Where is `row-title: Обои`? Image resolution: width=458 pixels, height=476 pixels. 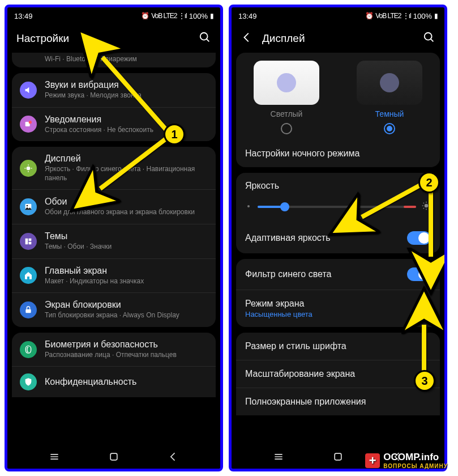 row-title: Обои is located at coordinates (126, 202).